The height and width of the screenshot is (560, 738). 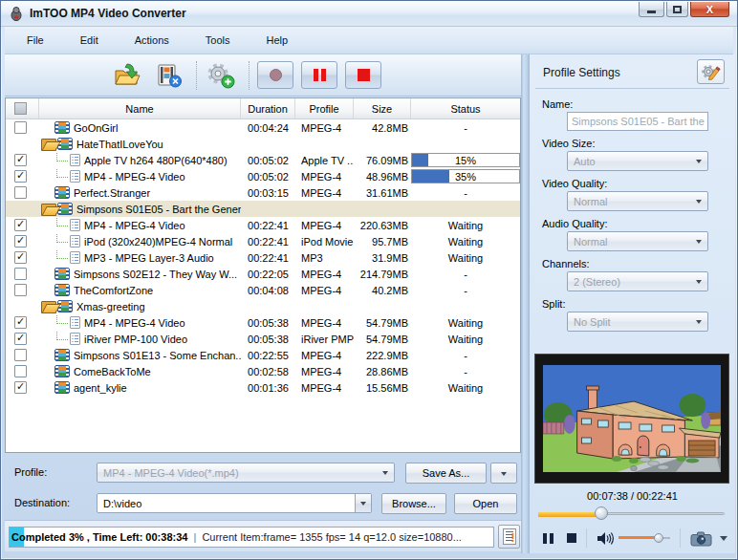 I want to click on add-files-button, so click(x=128, y=75).